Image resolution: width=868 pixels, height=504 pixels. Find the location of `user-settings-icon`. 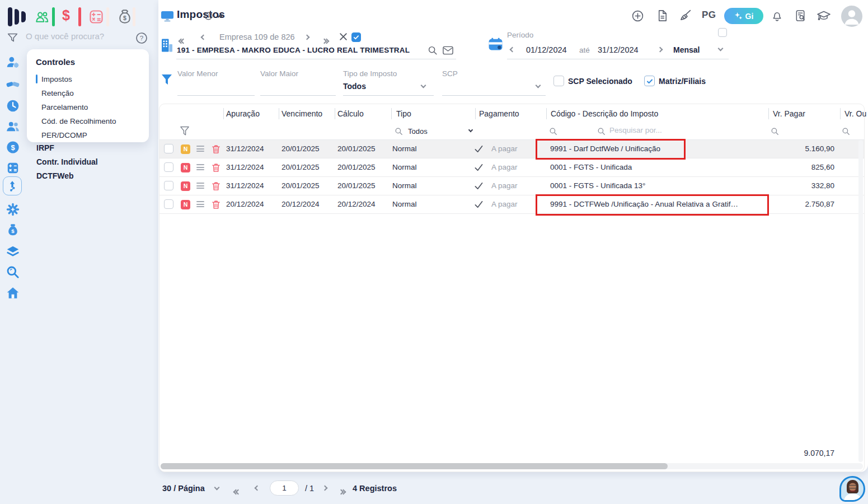

user-settings-icon is located at coordinates (13, 62).